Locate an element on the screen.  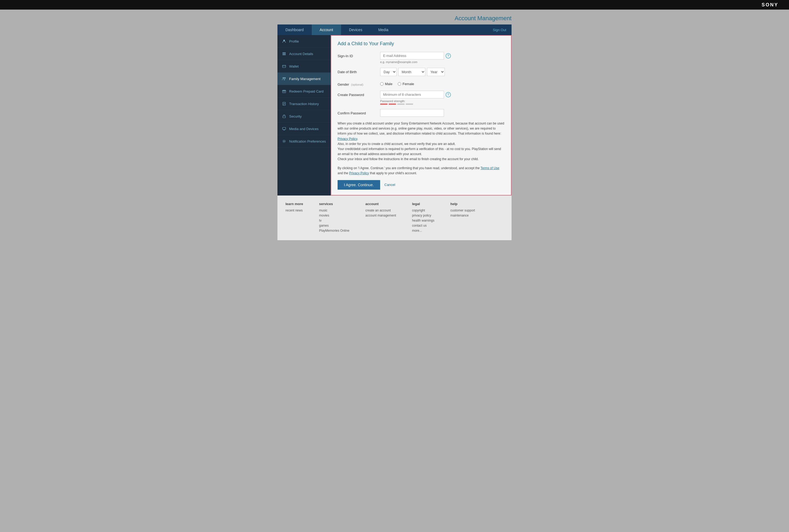
footer-link-support: customer support is located at coordinates (463, 210).